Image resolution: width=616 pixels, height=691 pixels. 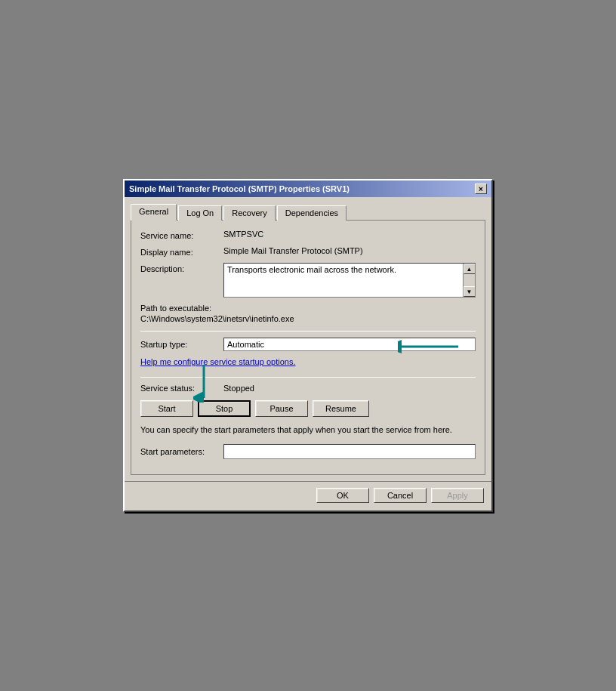 What do you see at coordinates (432, 347) in the screenshot?
I see `teal-arrow-right-svg` at bounding box center [432, 347].